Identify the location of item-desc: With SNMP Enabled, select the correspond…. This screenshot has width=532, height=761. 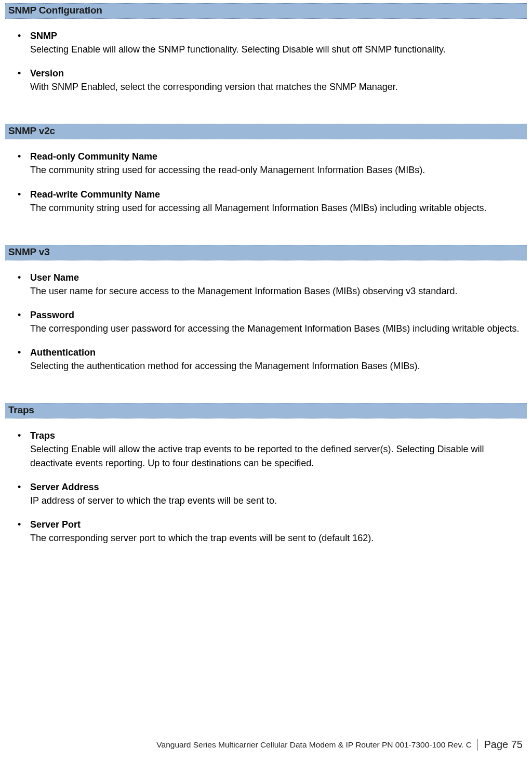
(214, 87).